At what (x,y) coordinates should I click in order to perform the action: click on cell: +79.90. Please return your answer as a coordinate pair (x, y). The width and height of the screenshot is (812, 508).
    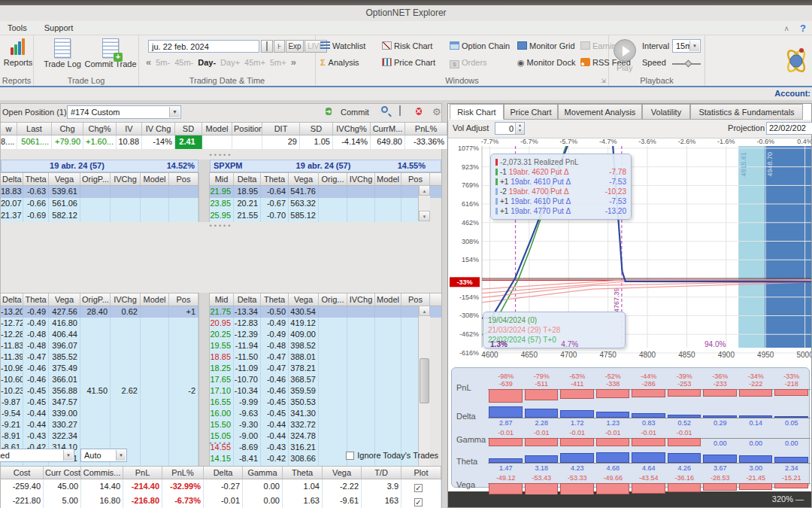
    Looking at the image, I should click on (68, 142).